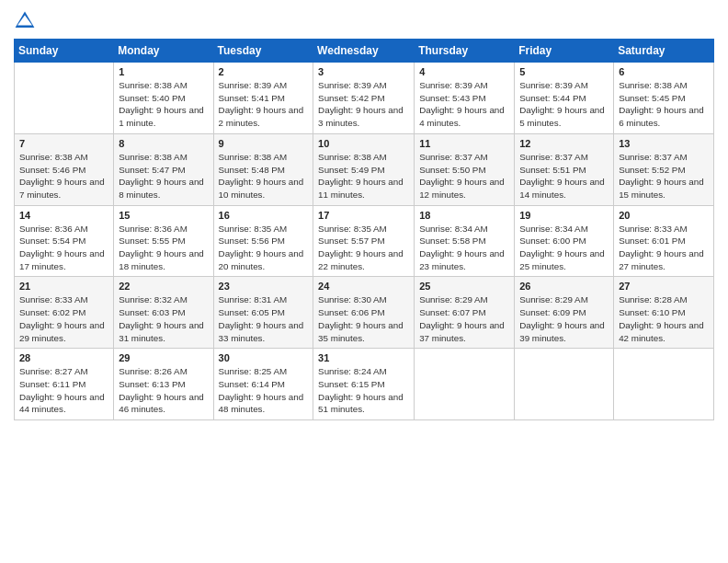  Describe the element at coordinates (564, 215) in the screenshot. I see `day-number: 19` at that location.